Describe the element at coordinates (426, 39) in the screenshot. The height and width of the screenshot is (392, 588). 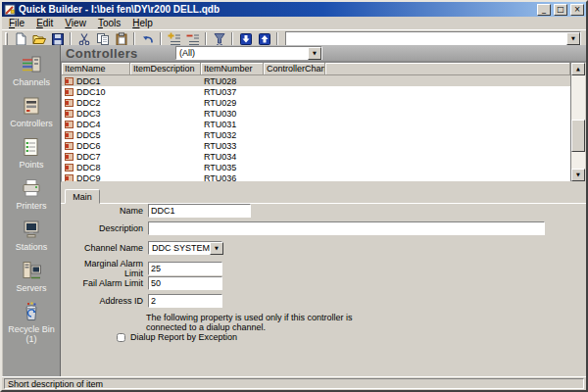
I see `toolbar-combobox-input` at that location.